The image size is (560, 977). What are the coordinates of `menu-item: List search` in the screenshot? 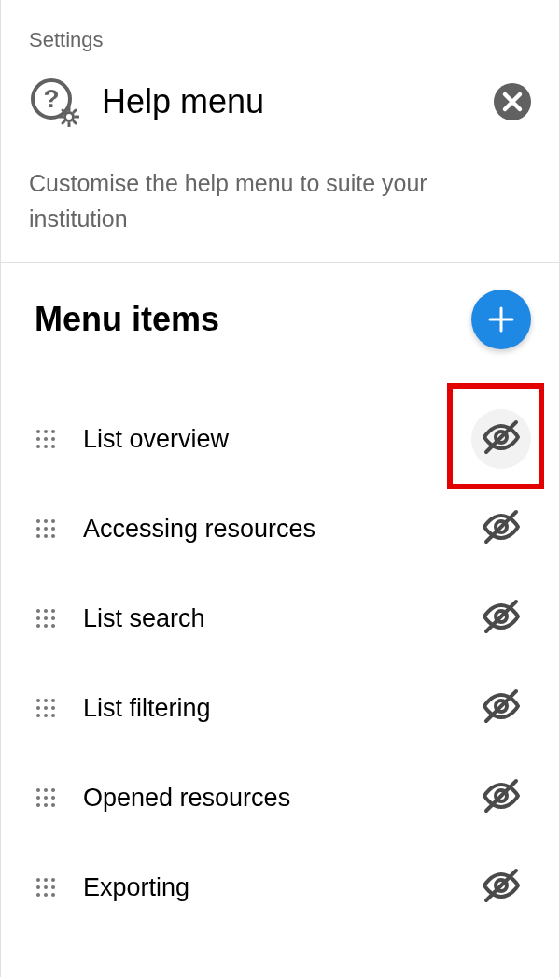 It's located at (283, 618).